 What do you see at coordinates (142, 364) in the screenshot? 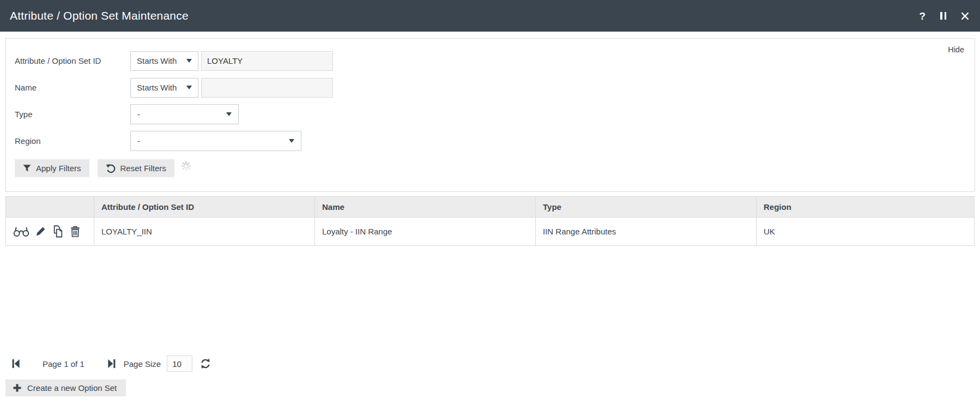
I see `page-size-label: Page Size` at bounding box center [142, 364].